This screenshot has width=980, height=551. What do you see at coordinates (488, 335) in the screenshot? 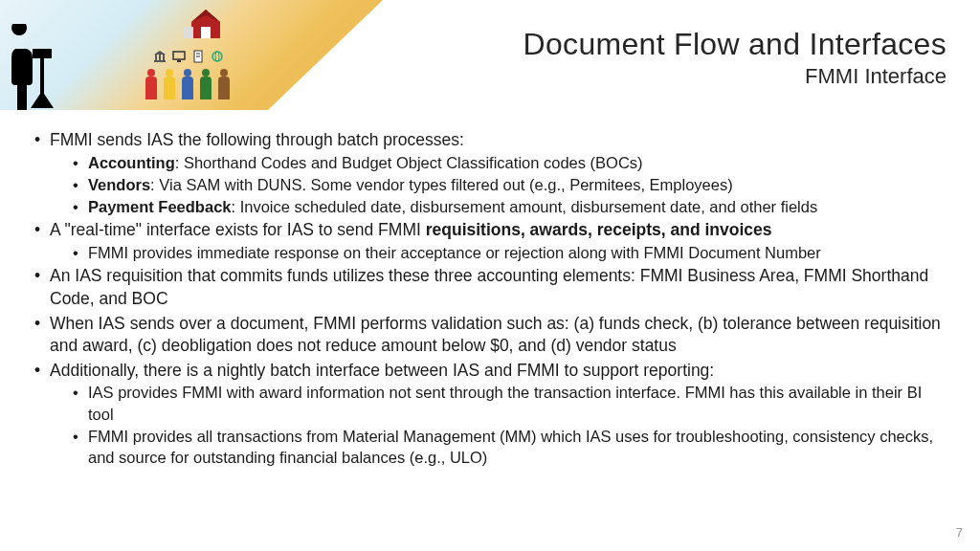
I see `bullet-4: When IAS sends over a document, FMMI per…` at bounding box center [488, 335].